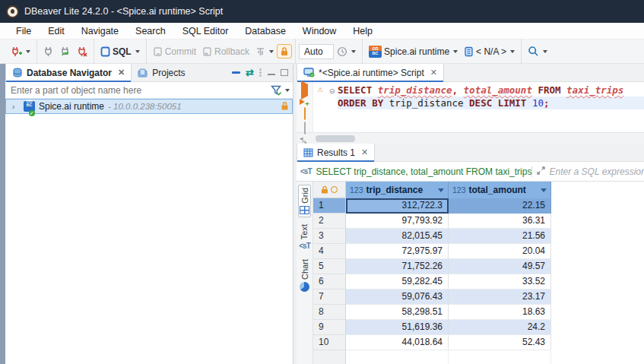 This screenshot has width=644, height=364. Describe the element at coordinates (479, 221) in the screenshot. I see `table-row: 297,793.9236.31` at that location.